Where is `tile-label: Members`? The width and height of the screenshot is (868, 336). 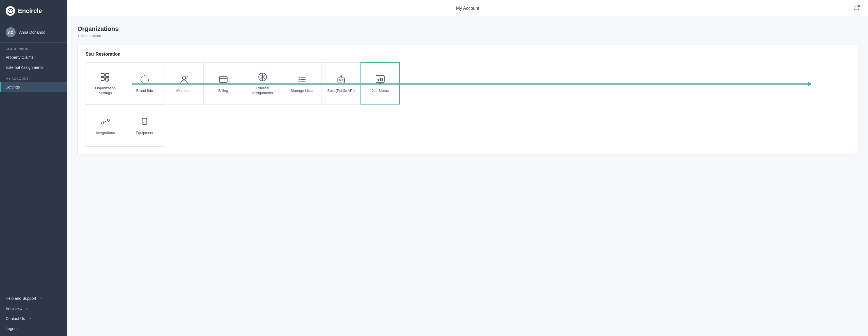 tile-label: Members is located at coordinates (184, 91).